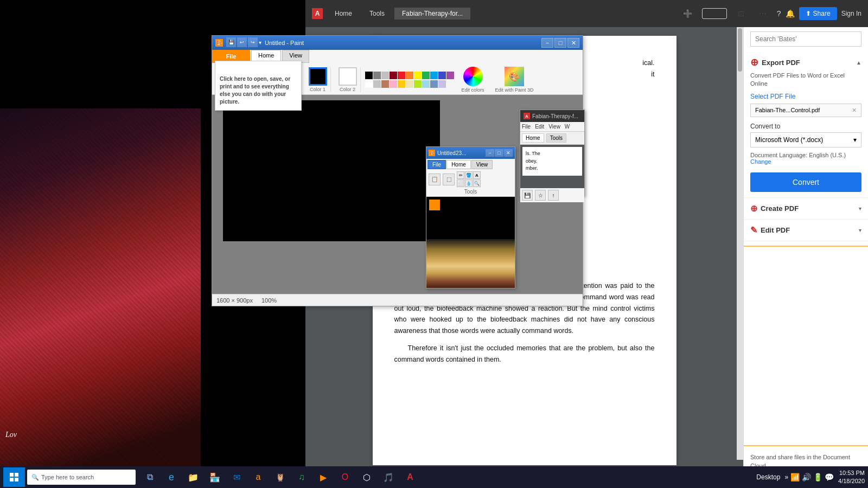 This screenshot has width=868, height=488. Describe the element at coordinates (253, 42) in the screenshot. I see `paint-redo-btn: ↪` at that location.